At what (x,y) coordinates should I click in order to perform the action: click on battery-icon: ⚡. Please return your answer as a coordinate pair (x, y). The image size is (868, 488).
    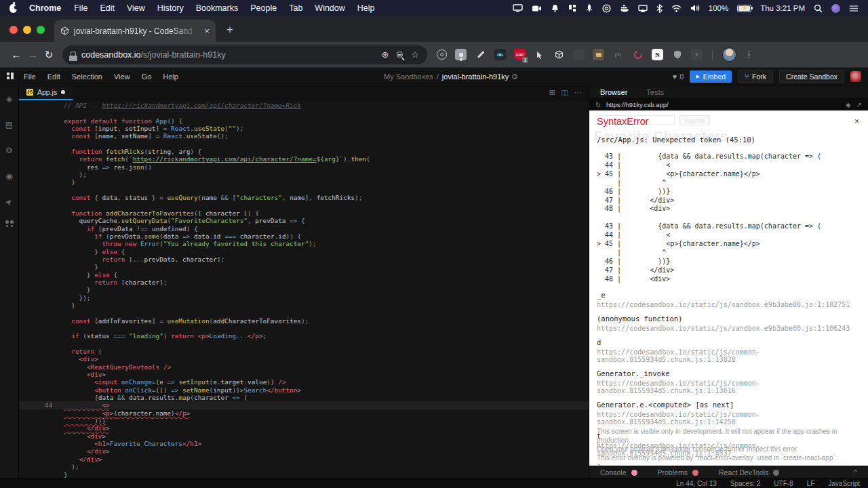
    Looking at the image, I should click on (745, 8).